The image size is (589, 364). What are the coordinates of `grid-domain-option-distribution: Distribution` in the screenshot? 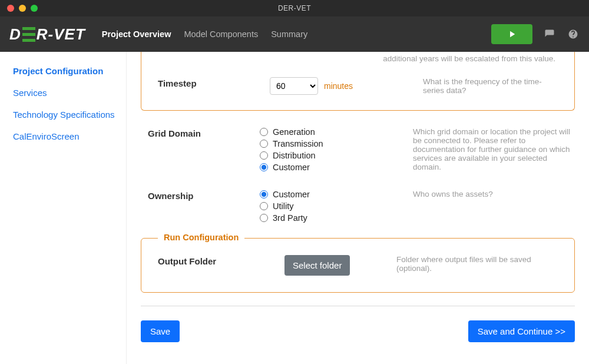 It's located at (333, 155).